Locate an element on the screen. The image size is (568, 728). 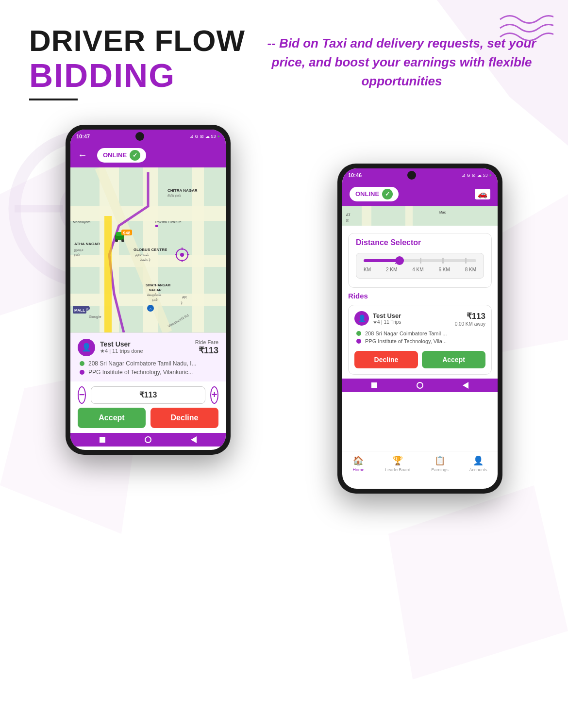
accept-button: Accept is located at coordinates (112, 418).